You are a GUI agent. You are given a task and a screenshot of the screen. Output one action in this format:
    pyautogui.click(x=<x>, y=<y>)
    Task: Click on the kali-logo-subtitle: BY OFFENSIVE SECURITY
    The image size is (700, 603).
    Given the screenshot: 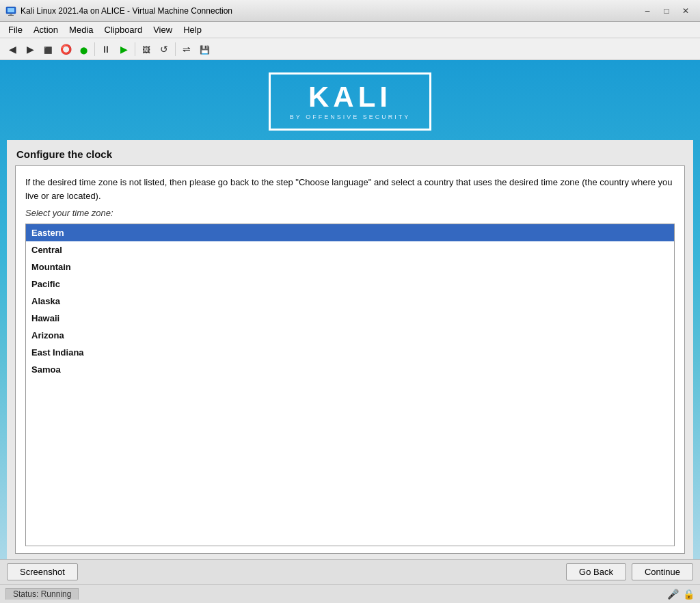 What is the action you would take?
    pyautogui.click(x=350, y=117)
    